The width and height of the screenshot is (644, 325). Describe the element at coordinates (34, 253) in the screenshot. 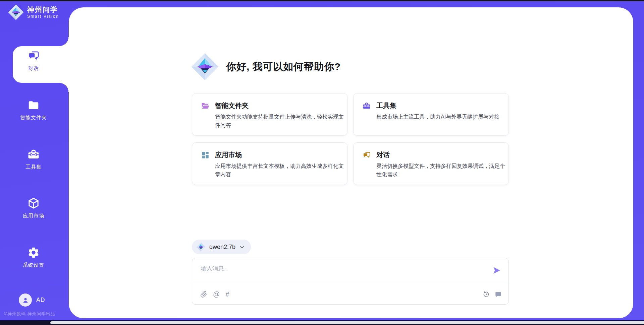

I see `gear-icon` at that location.